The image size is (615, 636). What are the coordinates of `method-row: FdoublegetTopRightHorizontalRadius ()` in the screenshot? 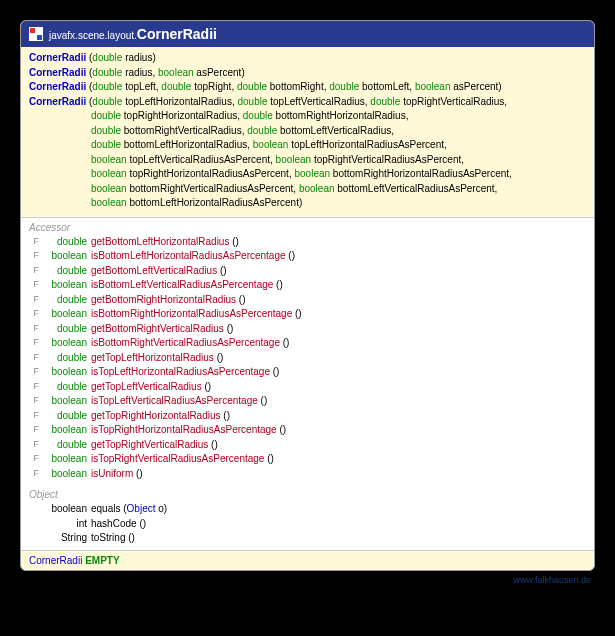 It's located at (308, 416).